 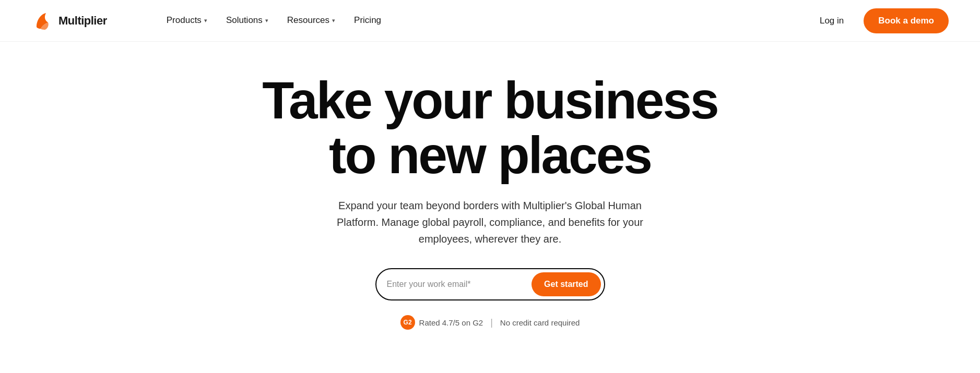 I want to click on brand-name: Multiplier, so click(x=82, y=21).